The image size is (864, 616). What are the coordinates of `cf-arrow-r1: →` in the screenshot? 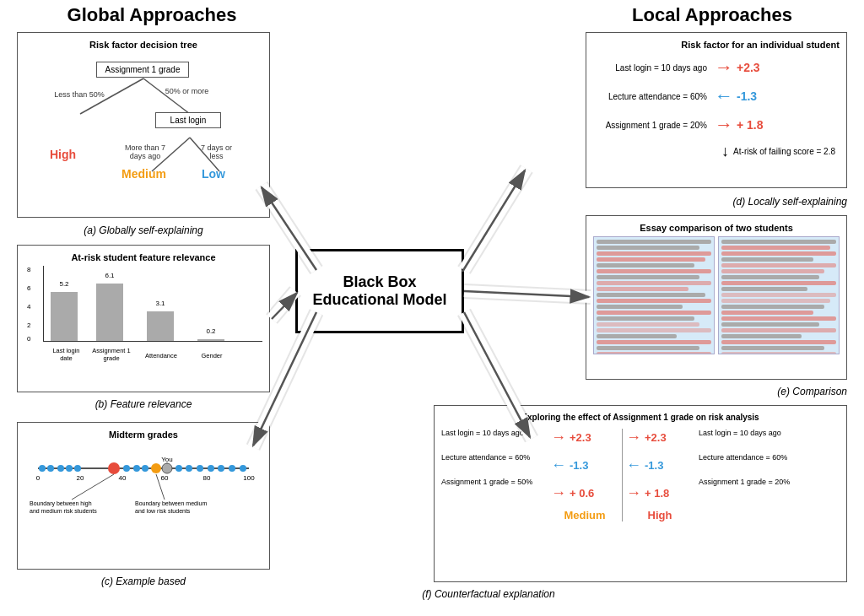 It's located at (559, 437).